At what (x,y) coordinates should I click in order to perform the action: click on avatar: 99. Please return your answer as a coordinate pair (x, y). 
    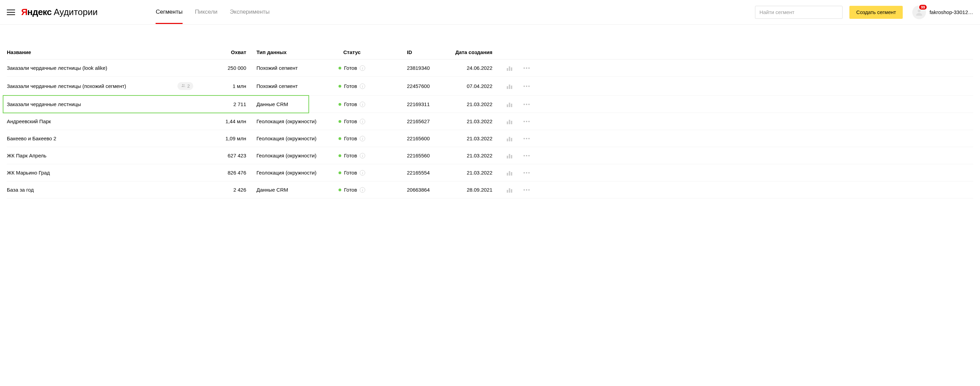
    Looking at the image, I should click on (919, 12).